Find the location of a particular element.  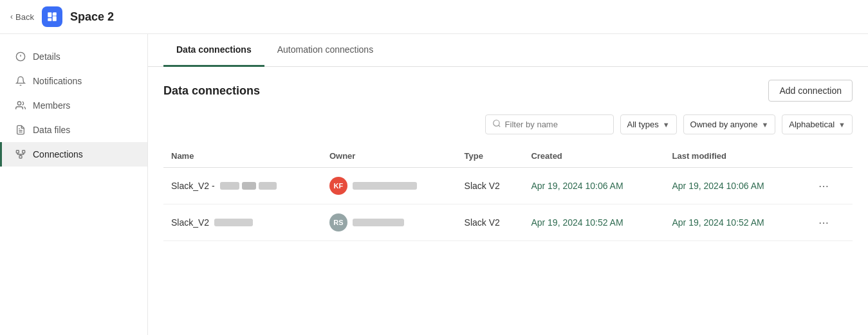

sidebar-item-members-label: Members is located at coordinates (51, 105).